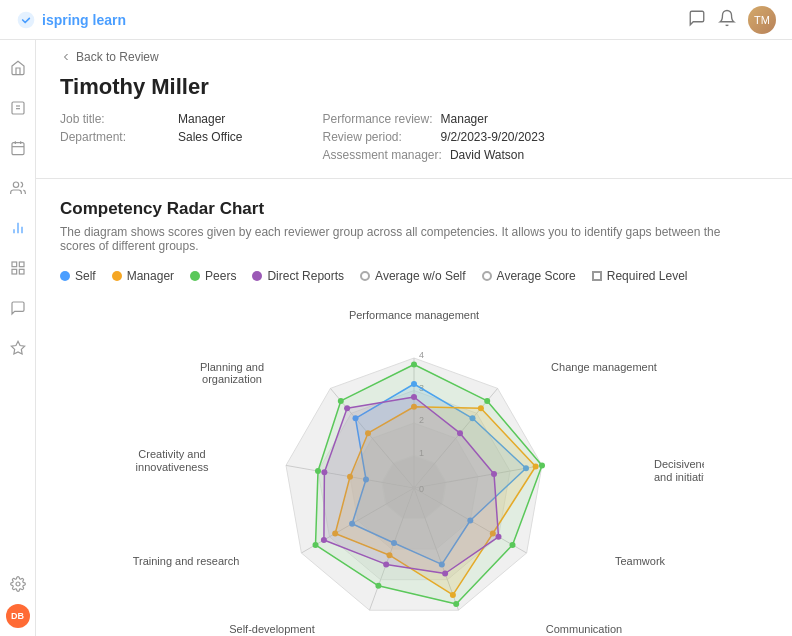 The image size is (792, 636). What do you see at coordinates (732, 20) in the screenshot?
I see `topbar-actions: TM` at bounding box center [732, 20].